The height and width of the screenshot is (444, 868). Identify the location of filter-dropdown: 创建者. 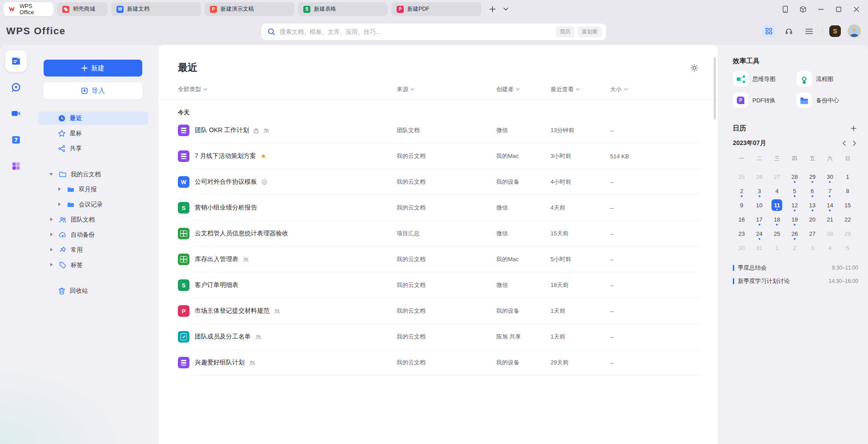
(508, 89).